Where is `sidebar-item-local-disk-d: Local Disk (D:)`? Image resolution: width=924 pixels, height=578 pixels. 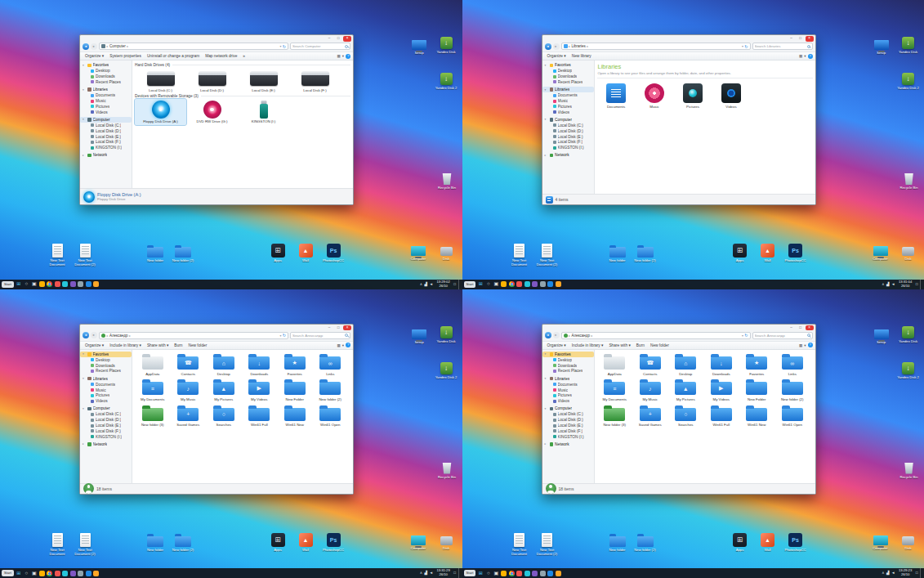 sidebar-item-local-disk-d: Local Disk (D:) is located at coordinates (569, 420).